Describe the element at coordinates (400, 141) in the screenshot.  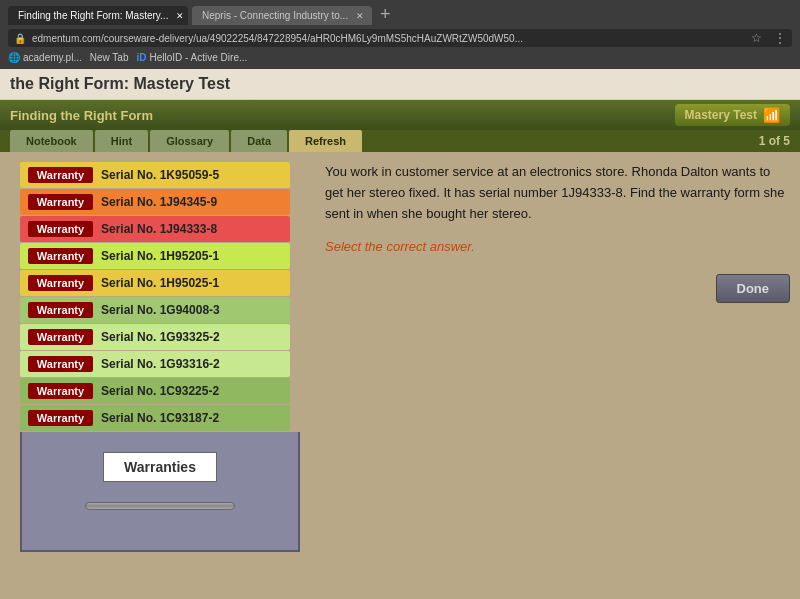
I see `nav-tabs: Notebook Hint Glossary Data Refresh 1 of…` at that location.